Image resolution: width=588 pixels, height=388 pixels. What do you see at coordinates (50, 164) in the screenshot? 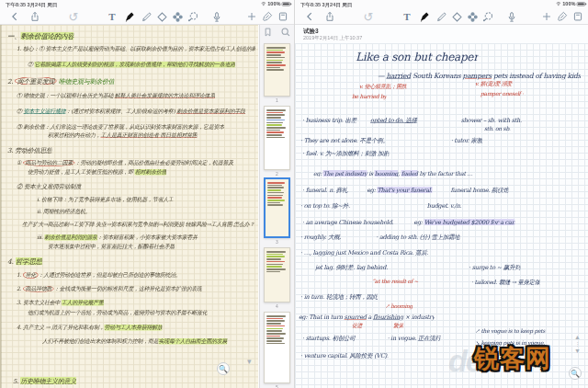
I see `note-text-segment: 商品与劳动的二因素` at bounding box center [50, 164].